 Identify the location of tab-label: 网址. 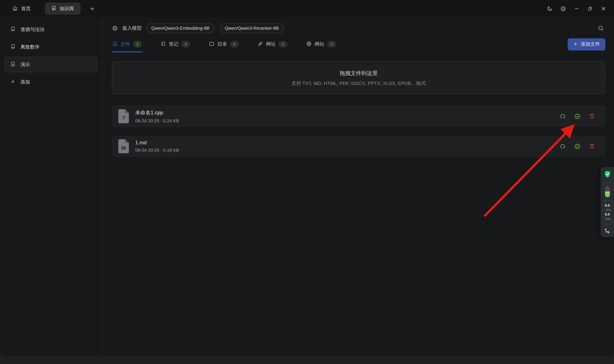
(271, 44).